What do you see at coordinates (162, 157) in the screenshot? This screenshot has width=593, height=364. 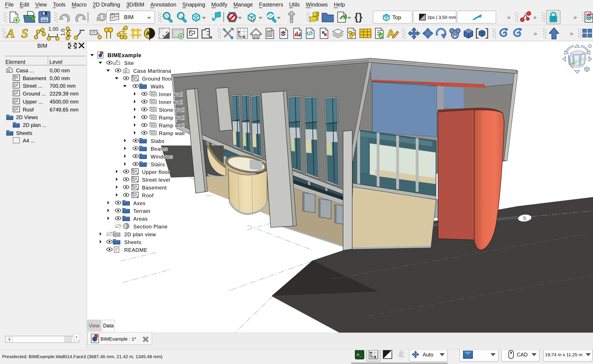 I see `svg-text: Windows` at bounding box center [162, 157].